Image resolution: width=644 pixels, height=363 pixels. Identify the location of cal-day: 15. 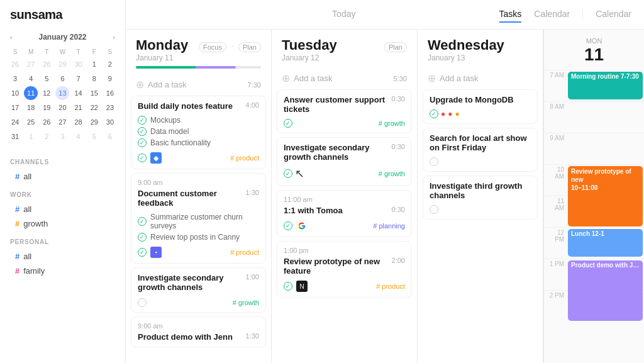
(94, 93).